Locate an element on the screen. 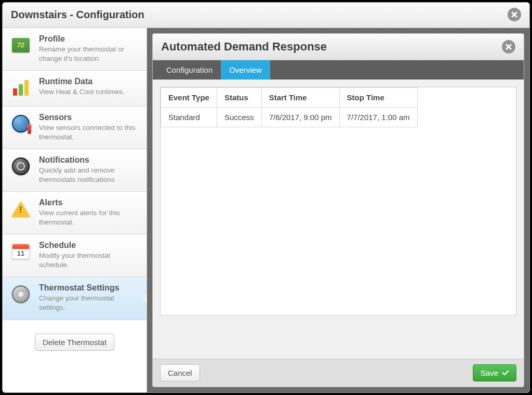 Image resolution: width=532 pixels, height=395 pixels. sidebar-item-title: Profile is located at coordinates (89, 39).